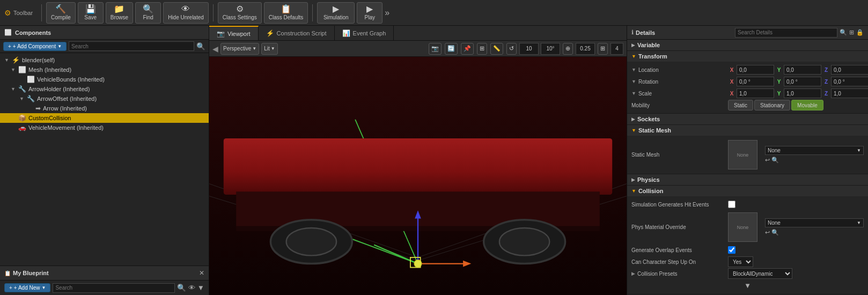 The image size is (868, 295). What do you see at coordinates (860, 32) in the screenshot?
I see `details-lock-icon-btn: 🔒` at bounding box center [860, 32].